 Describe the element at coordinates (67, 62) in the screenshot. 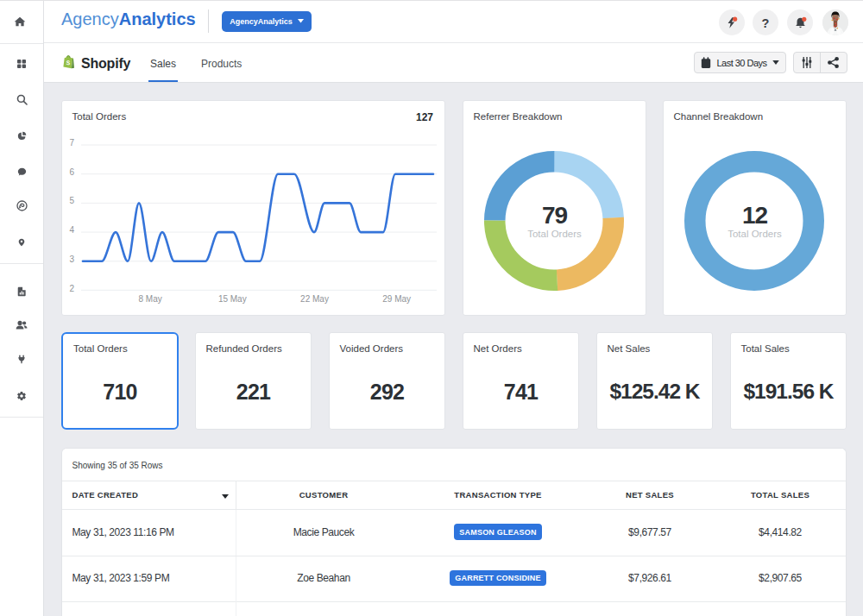

I see `svg-text: S` at that location.